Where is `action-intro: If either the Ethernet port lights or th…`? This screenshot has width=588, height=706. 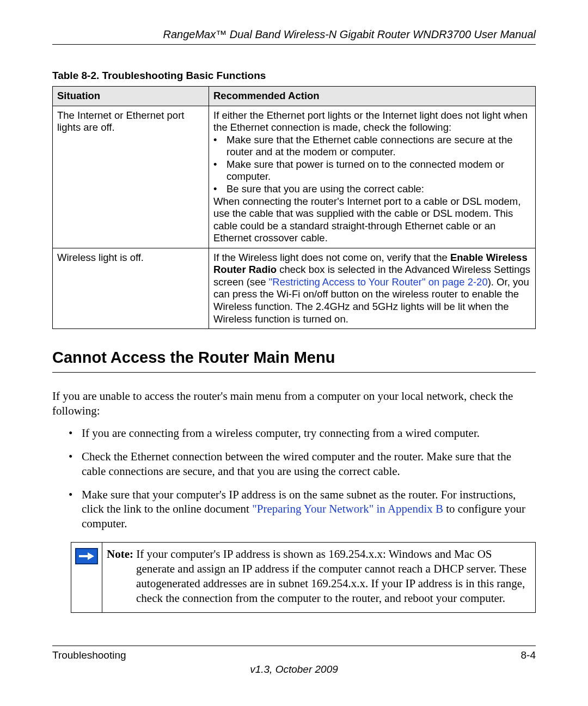 action-intro: If either the Ethernet port lights or th… is located at coordinates (370, 121).